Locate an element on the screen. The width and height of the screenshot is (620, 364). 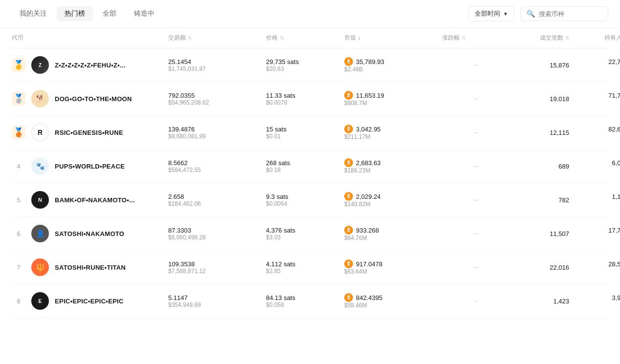
price-sats: 11.33 sats is located at coordinates (305, 96).